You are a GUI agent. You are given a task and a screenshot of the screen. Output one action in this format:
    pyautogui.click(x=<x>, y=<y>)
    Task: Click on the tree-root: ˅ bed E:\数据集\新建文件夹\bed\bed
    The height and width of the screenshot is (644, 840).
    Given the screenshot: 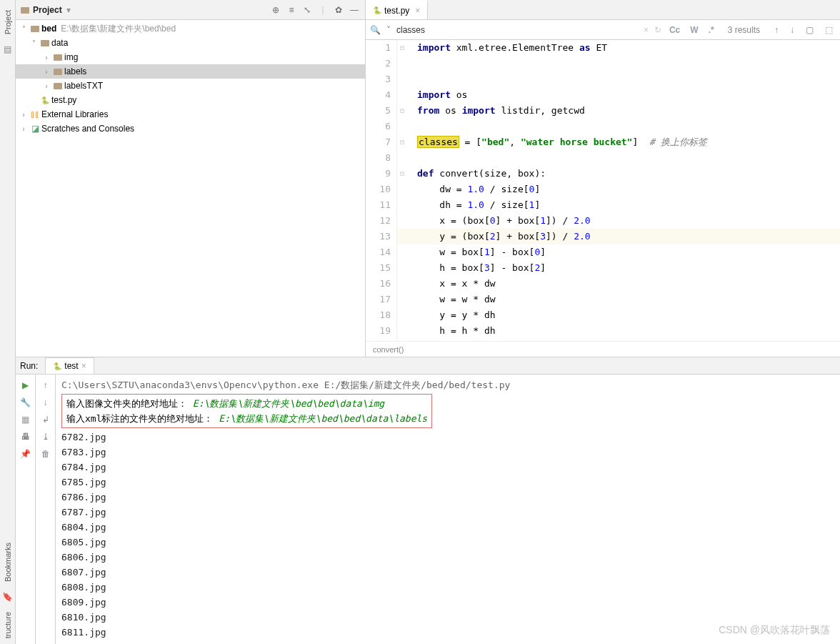 What is the action you would take?
    pyautogui.click(x=190, y=29)
    